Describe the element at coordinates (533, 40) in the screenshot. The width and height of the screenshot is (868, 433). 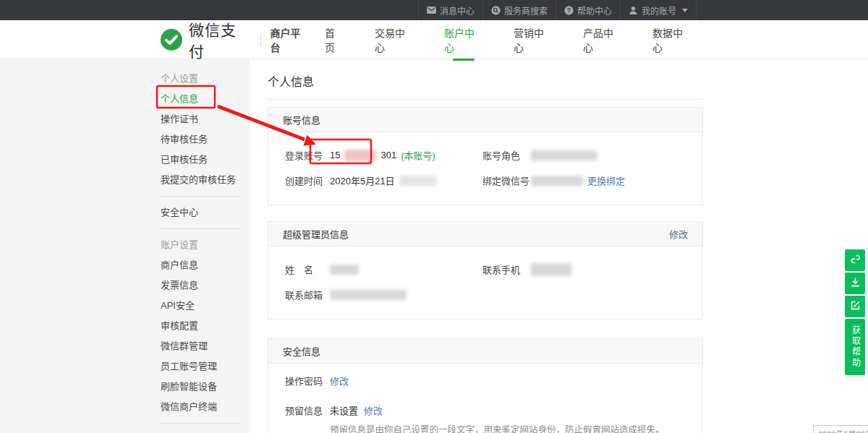
I see `nav-marketing-center: 营销中心` at that location.